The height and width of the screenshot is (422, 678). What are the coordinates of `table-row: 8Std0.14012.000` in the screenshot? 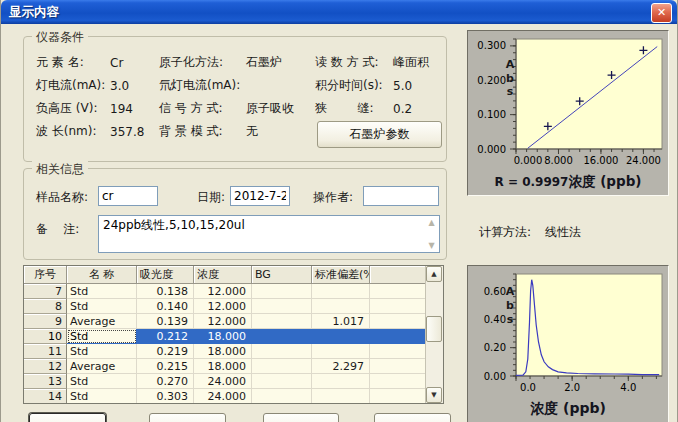 It's located at (225, 306).